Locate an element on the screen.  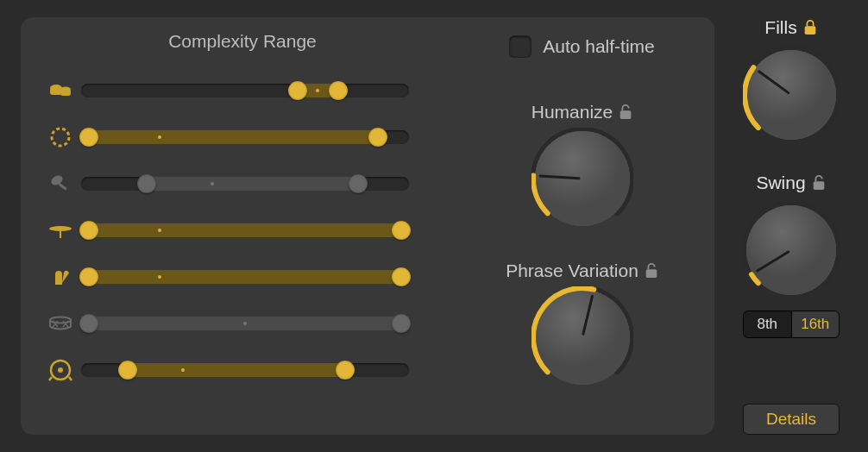
auto-half-time-label: Auto half-time is located at coordinates (599, 47).